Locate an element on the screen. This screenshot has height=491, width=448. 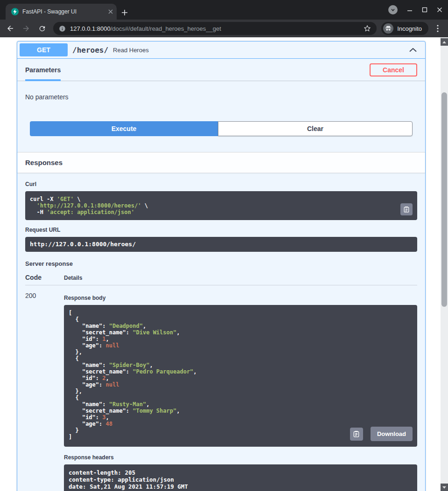
parameters-body: No parameters Execute Clear is located at coordinates (221, 109).